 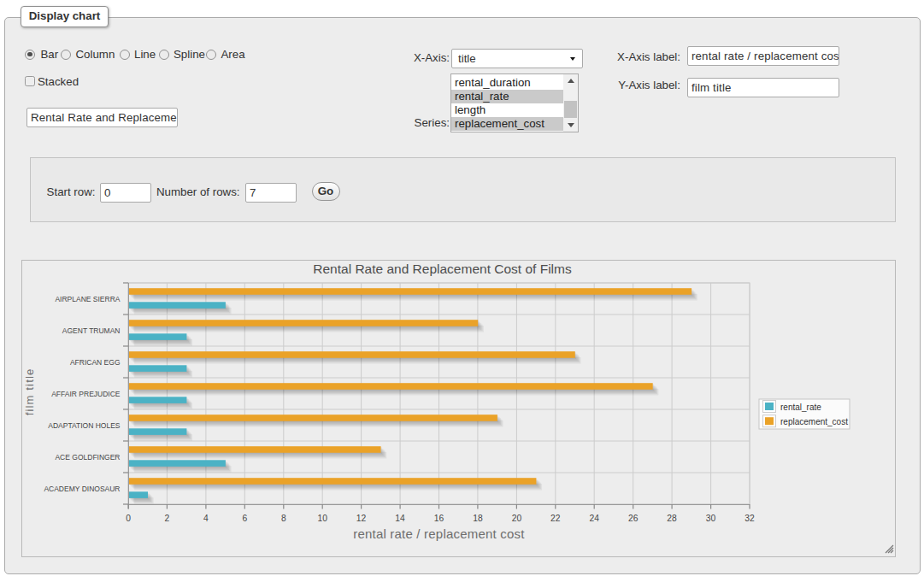 I want to click on svg-text: 30, so click(x=711, y=518).